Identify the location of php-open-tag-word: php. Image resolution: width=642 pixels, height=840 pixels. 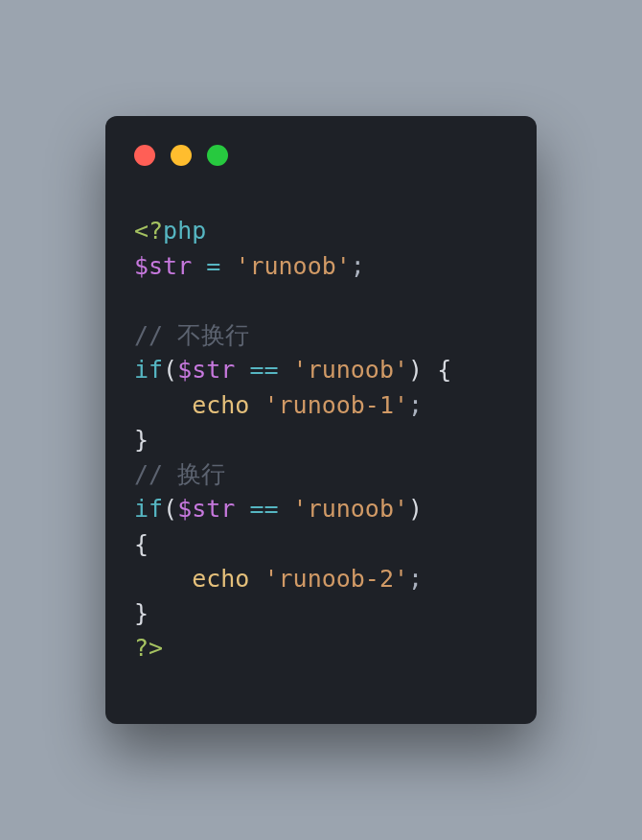
(184, 230).